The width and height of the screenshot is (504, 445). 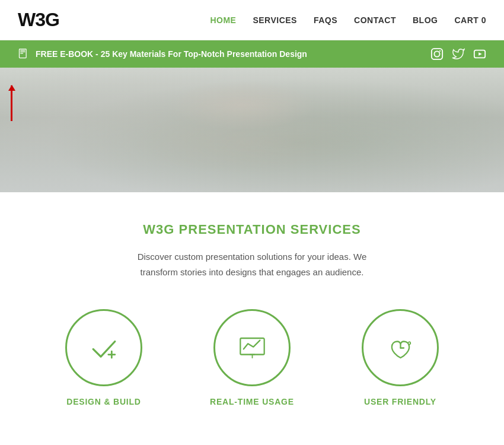 I want to click on nav-contact: CONTACT, so click(x=375, y=20).